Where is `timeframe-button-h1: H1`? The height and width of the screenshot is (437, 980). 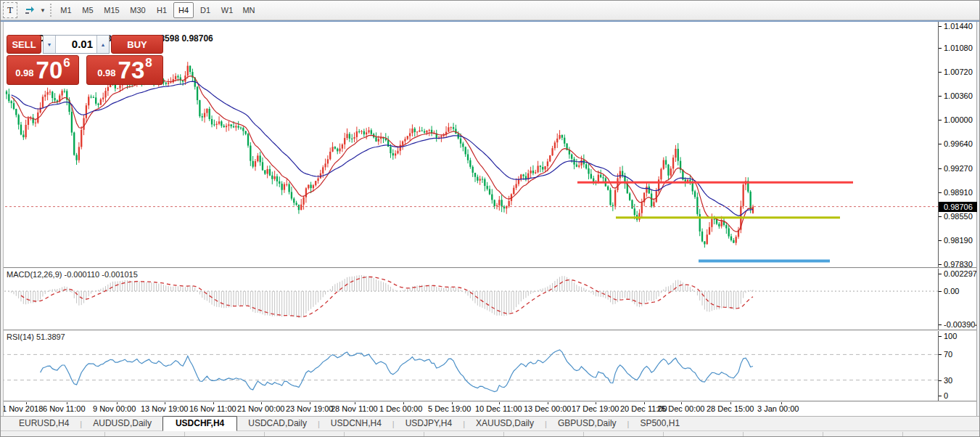 timeframe-button-h1: H1 is located at coordinates (162, 10).